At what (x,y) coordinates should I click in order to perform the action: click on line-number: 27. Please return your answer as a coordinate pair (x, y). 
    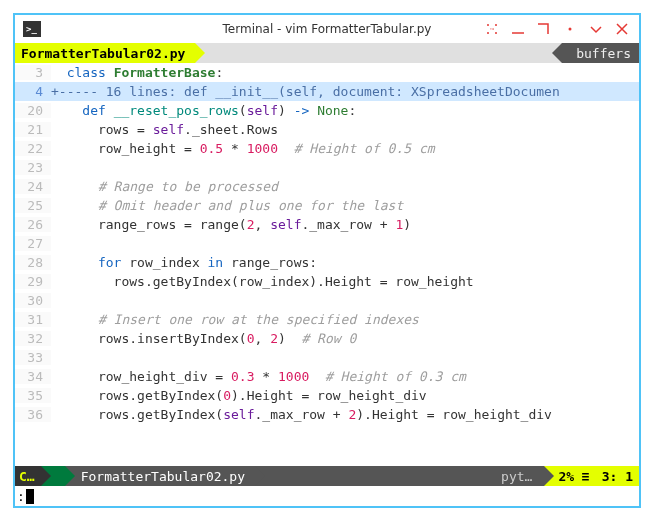
    Looking at the image, I should click on (33, 244).